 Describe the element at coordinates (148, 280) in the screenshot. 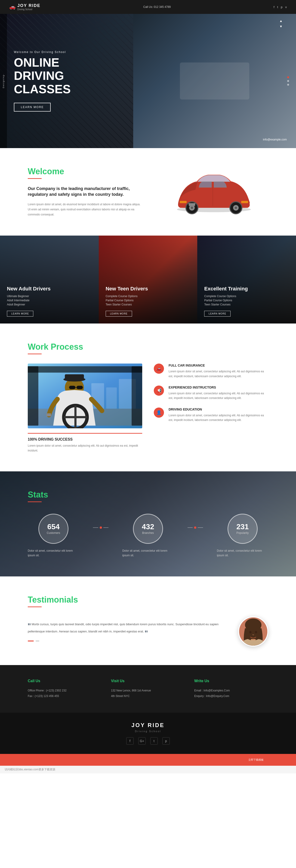

I see `course-teen-drivers: New Teen Drivers Complete Course Options…` at that location.